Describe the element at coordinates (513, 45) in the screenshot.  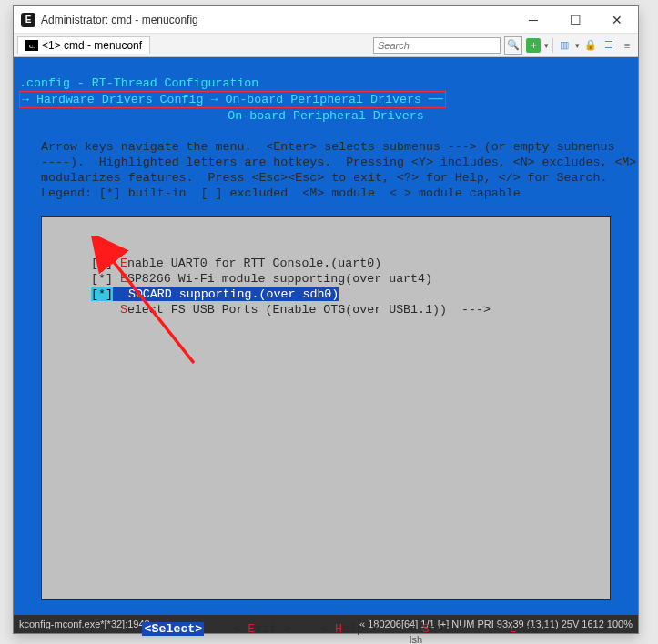
I see `search-button: 🔍` at that location.